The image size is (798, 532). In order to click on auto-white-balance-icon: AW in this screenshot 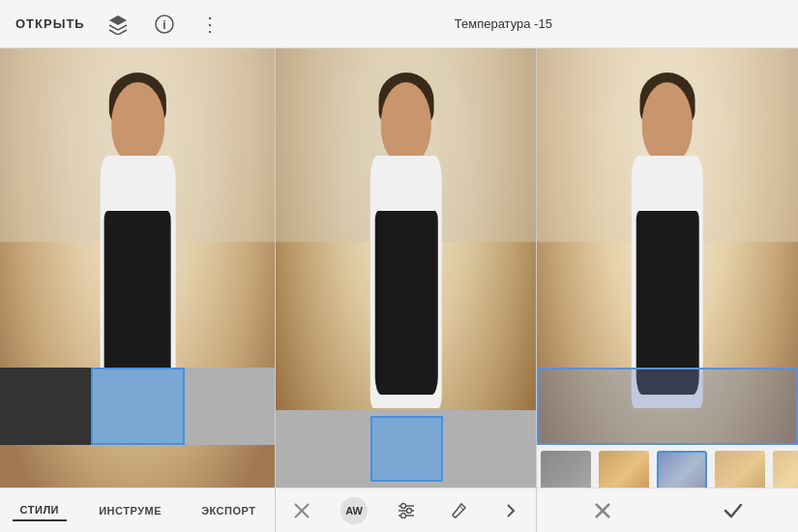, I will do `click(354, 511)`.